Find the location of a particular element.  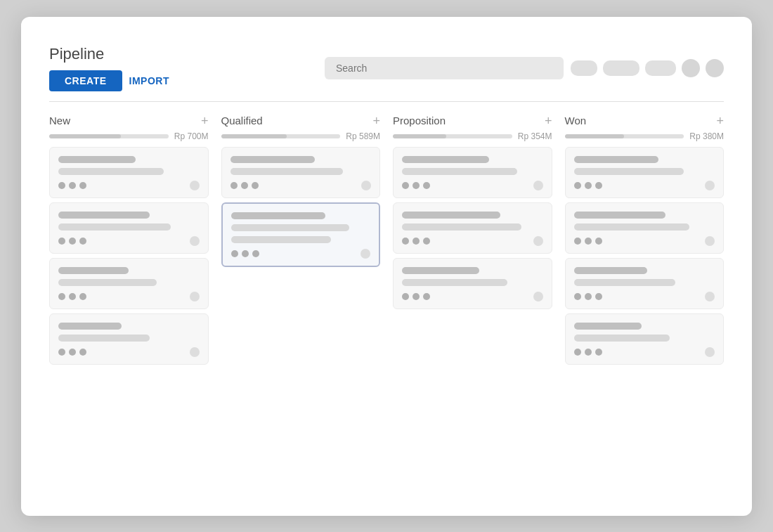

progress-bar-fill-proposition is located at coordinates (420, 136).